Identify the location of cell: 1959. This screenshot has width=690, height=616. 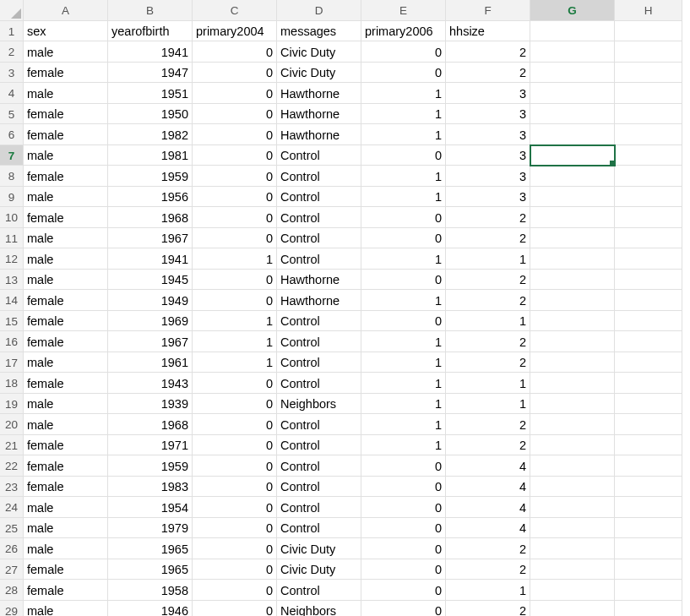
(150, 176).